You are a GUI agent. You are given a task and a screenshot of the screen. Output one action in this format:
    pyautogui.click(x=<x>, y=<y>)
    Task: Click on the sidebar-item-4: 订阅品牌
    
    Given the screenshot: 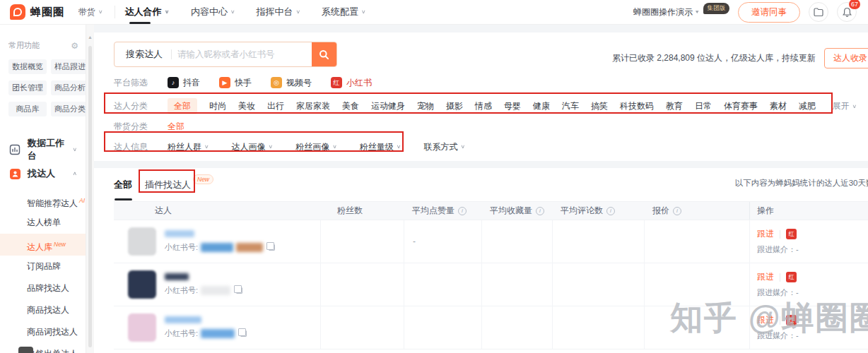 What is the action you would take?
    pyautogui.click(x=42, y=267)
    